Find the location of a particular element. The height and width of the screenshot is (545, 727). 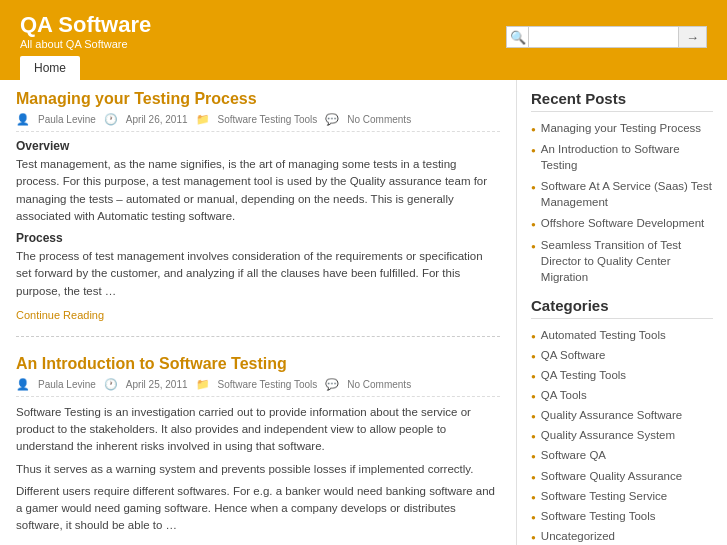

post-2-category-icon: 📁 is located at coordinates (203, 384).